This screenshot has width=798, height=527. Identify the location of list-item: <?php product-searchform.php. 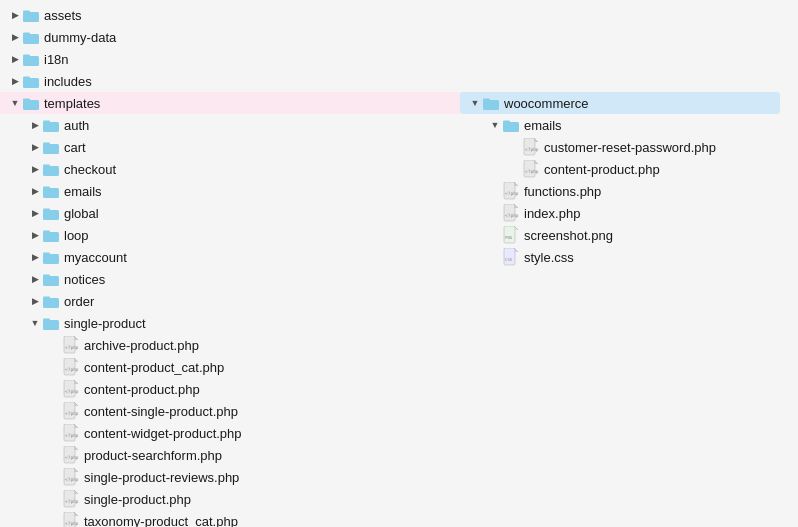
(230, 455).